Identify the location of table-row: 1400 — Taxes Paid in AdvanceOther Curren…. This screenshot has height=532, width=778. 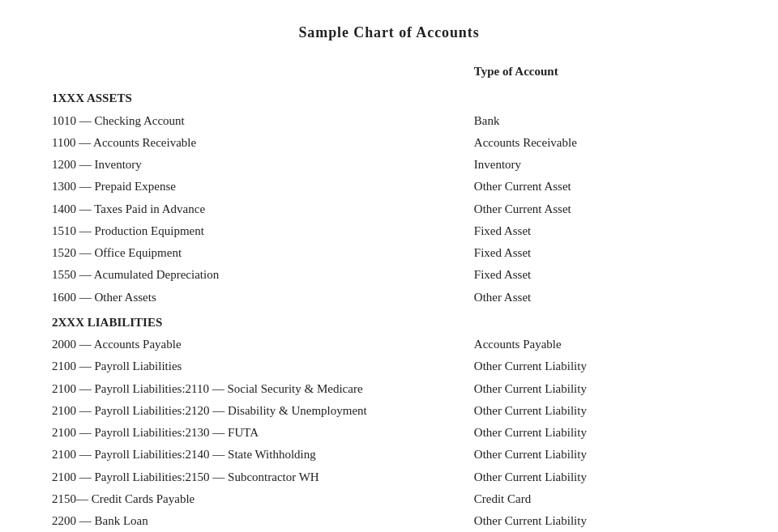
(389, 209).